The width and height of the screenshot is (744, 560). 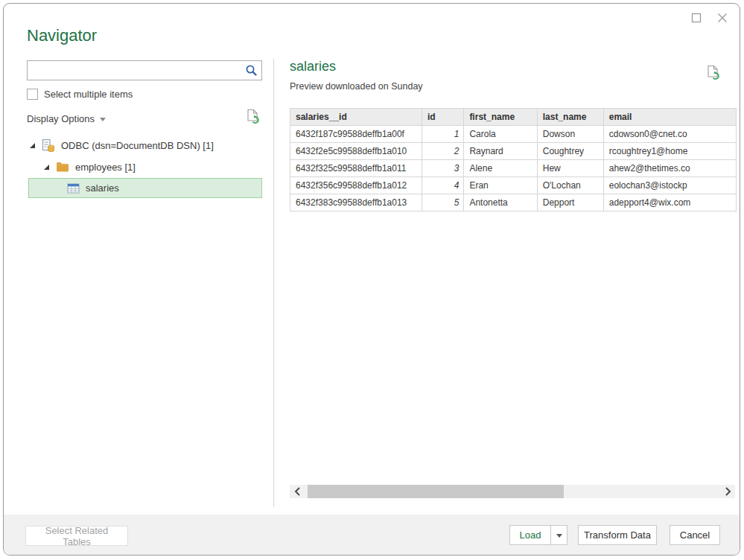 I want to click on load-dropdown-button, so click(x=559, y=535).